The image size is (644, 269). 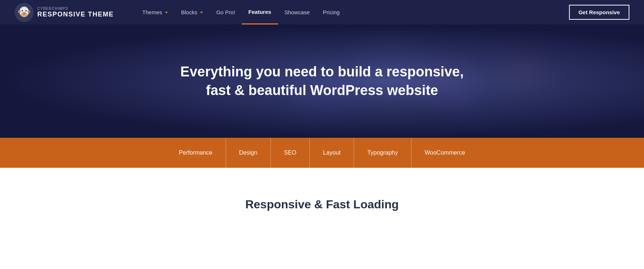 I want to click on tab-layout: Layout, so click(x=332, y=153).